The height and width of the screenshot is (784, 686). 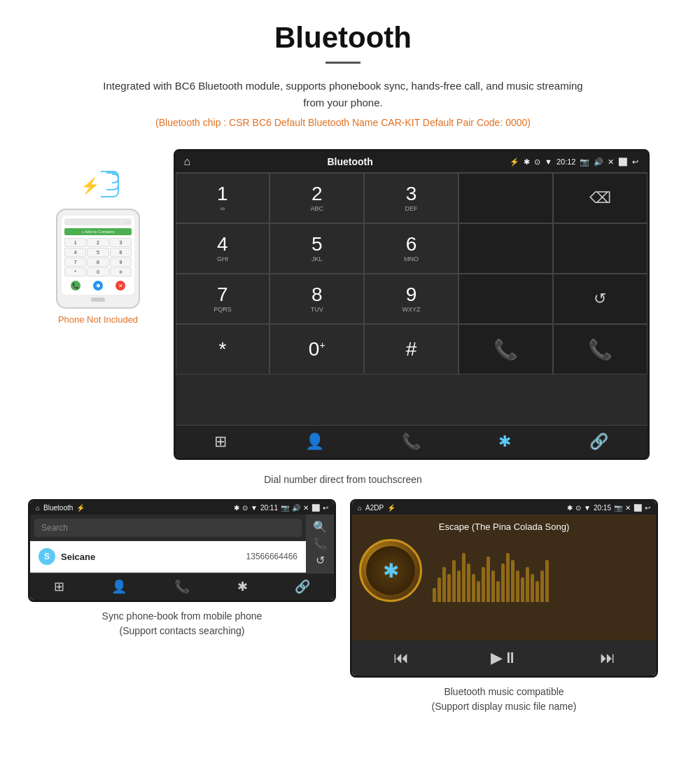 What do you see at coordinates (320, 526) in the screenshot?
I see `pb-search-icon: 🔍` at bounding box center [320, 526].